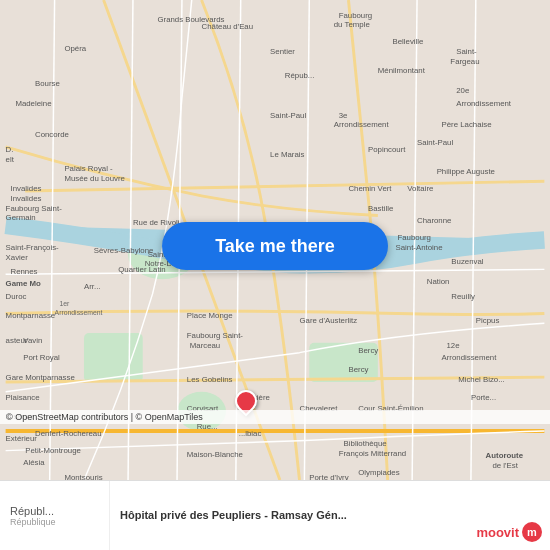 The width and height of the screenshot is (550, 550). What do you see at coordinates (68, 434) in the screenshot?
I see `svg-text: Denfert-Rochereau` at bounding box center [68, 434].